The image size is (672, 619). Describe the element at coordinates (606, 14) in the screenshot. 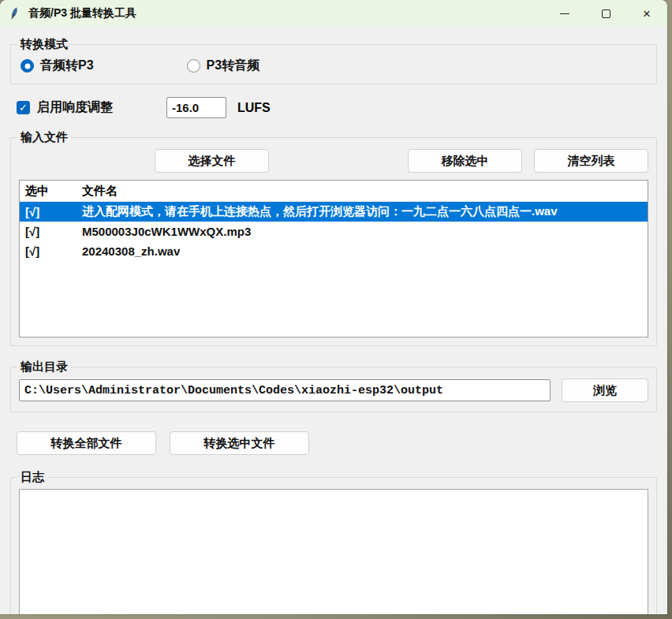

I see `maximize-icon` at that location.